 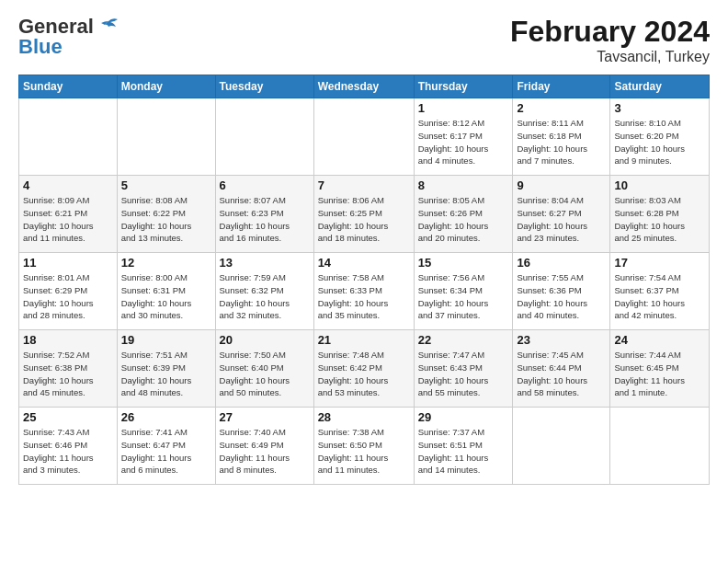 What do you see at coordinates (165, 446) in the screenshot?
I see `calendar-day-cell: 26Sunrise: 7:41 AM Sunset: 6:47 PM Dayli…` at bounding box center [165, 446].